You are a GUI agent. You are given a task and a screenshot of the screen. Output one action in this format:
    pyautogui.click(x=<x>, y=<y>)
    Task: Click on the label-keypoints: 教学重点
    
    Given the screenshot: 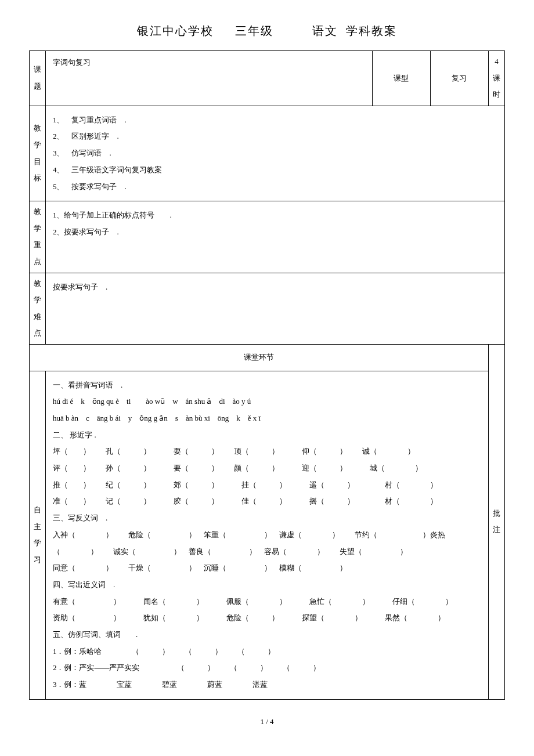 What is the action you would take?
    pyautogui.click(x=38, y=237)
    